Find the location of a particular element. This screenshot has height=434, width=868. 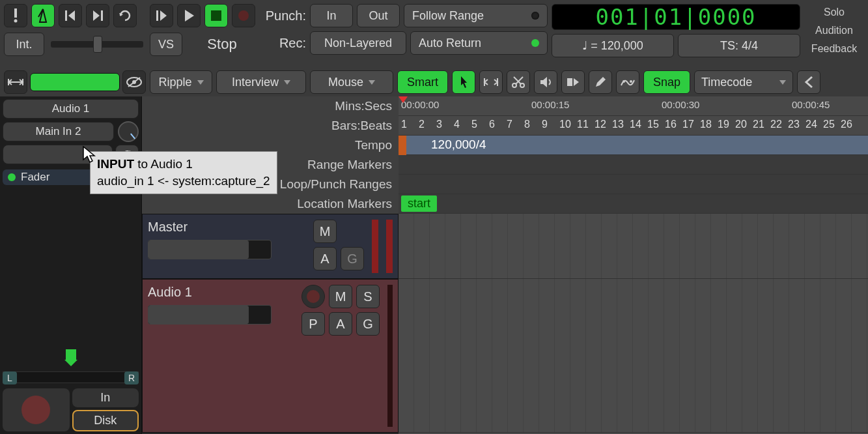

audio1-automation-button: A is located at coordinates (341, 324).